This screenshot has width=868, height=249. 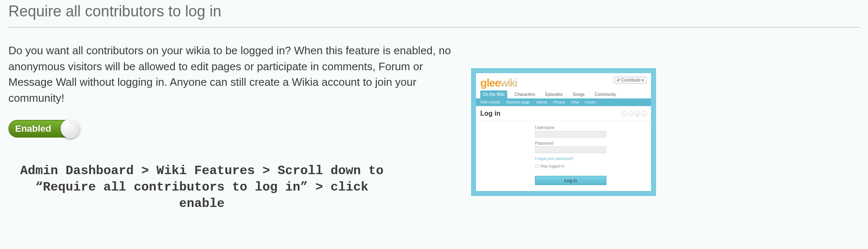 I want to click on preview-page-title: Log in, so click(x=490, y=114).